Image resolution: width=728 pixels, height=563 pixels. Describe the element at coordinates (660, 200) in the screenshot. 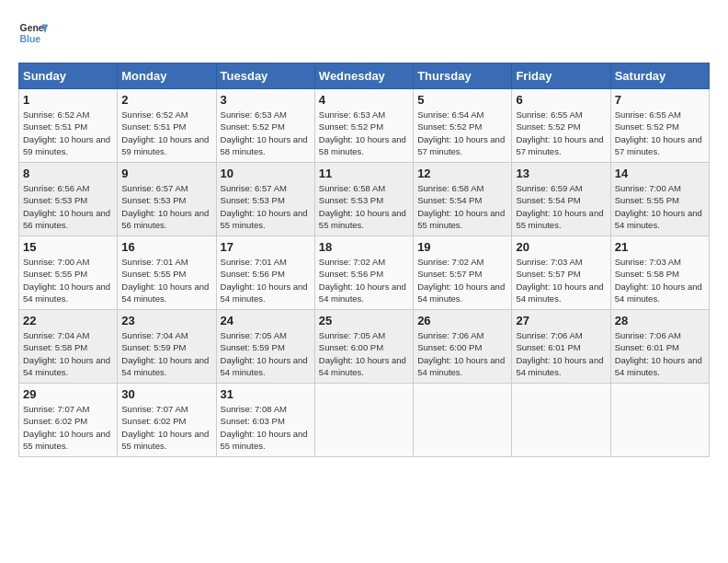

I see `day-cell-14: 14 Sunrise: 7:00 AM Sunset: 5:55 PM Dayl…` at that location.